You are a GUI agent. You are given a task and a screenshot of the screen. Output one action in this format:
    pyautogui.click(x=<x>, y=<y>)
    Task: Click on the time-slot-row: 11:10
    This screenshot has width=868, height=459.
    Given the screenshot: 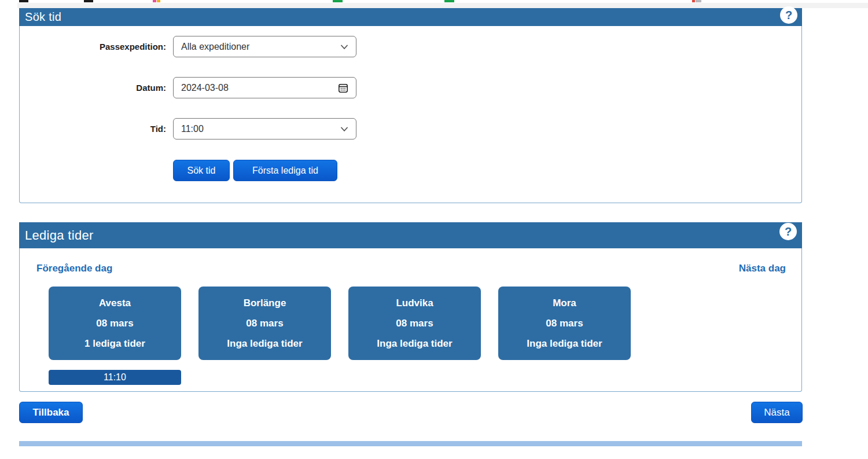 What is the action you would take?
    pyautogui.click(x=425, y=377)
    